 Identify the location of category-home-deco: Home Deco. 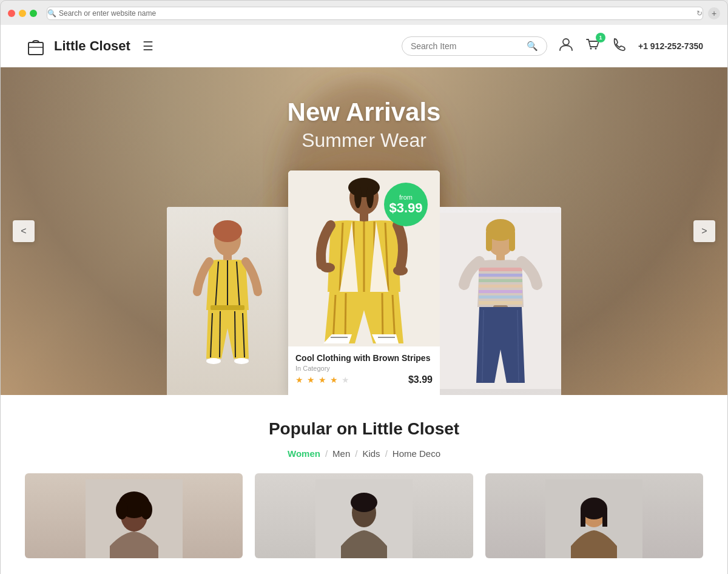
(416, 454).